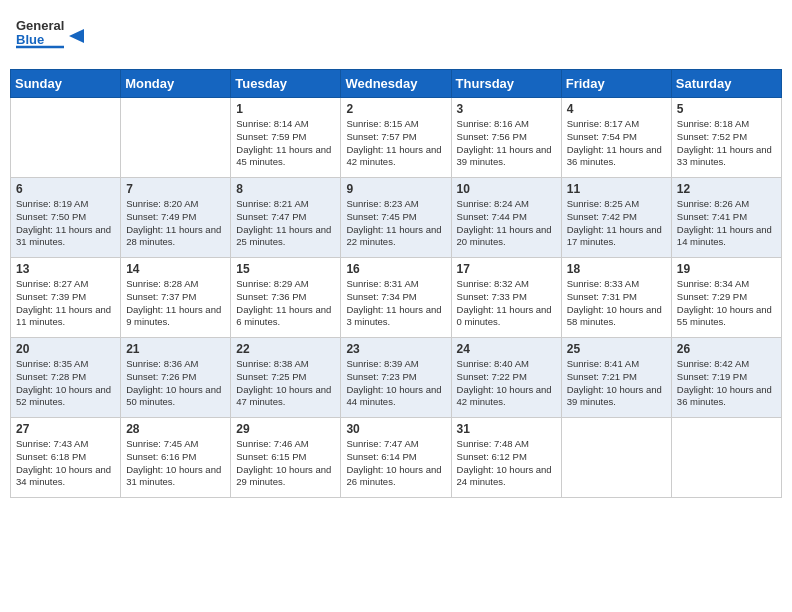 The height and width of the screenshot is (612, 792). What do you see at coordinates (726, 138) in the screenshot?
I see `calendar-cell: 5Sunrise: 8:18 AM Sunset: 7:52 PM Daylig…` at bounding box center [726, 138].